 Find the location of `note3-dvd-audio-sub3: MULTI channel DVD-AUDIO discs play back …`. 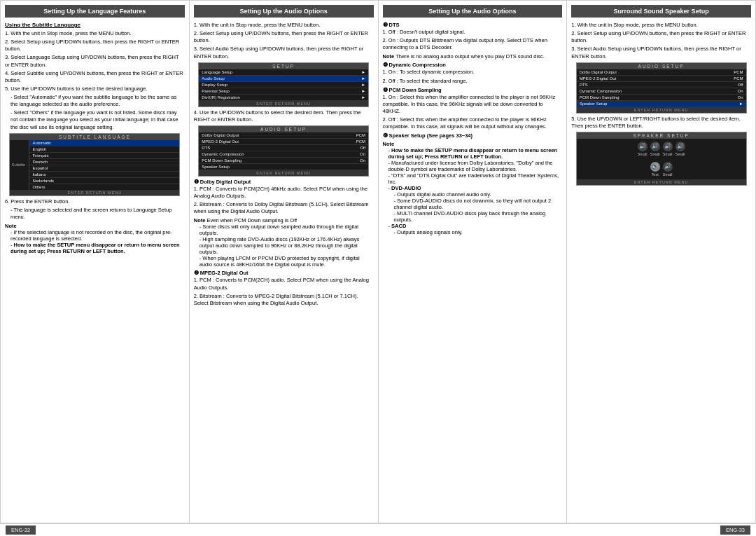

note3-dvd-audio-sub3: MULTI channel DVD-AUDIO discs play back … is located at coordinates (476, 217).